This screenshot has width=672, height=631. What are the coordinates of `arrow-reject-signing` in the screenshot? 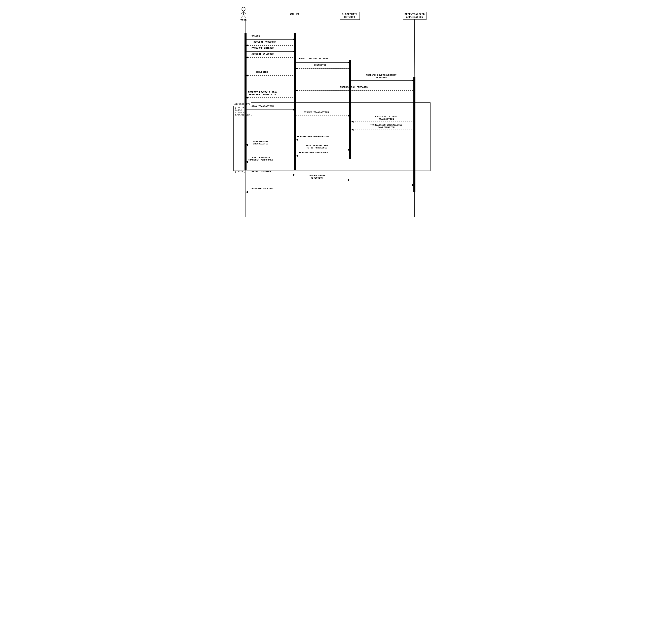 It's located at (270, 175).